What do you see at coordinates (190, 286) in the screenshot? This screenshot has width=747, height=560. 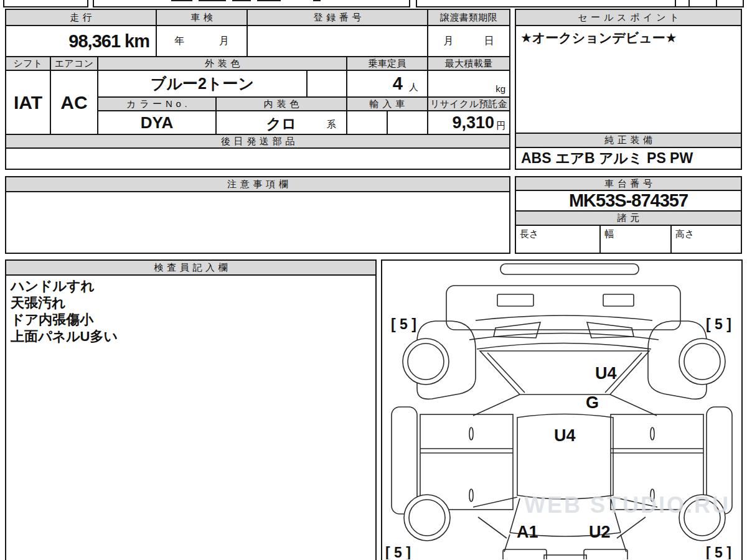 I see `inspector-note-line: ハンドルすれ` at bounding box center [190, 286].